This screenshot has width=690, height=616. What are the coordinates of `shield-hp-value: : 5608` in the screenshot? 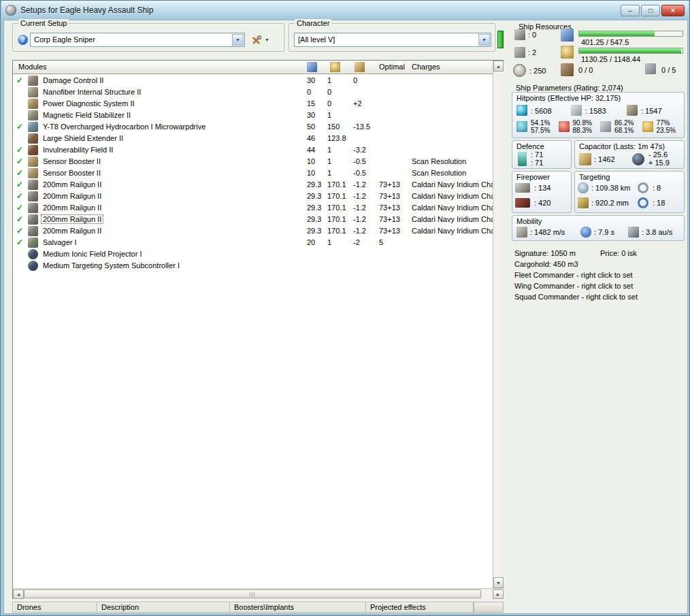 It's located at (542, 111).